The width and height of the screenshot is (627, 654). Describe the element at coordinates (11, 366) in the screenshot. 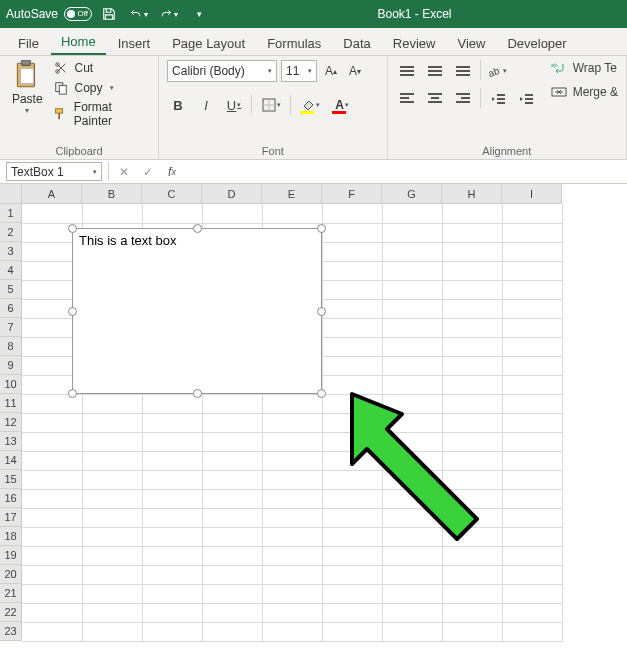

I see `row-header: 9` at that location.